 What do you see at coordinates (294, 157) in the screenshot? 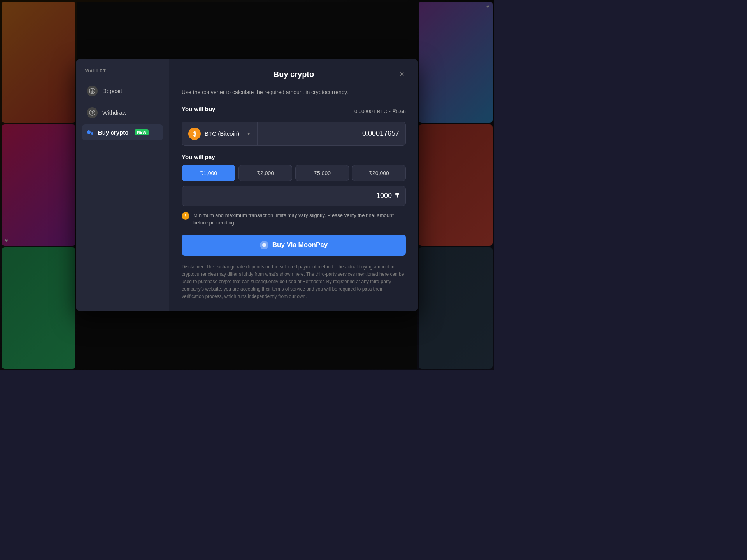
I see `you-will-pay-label: You will pay` at bounding box center [294, 157].